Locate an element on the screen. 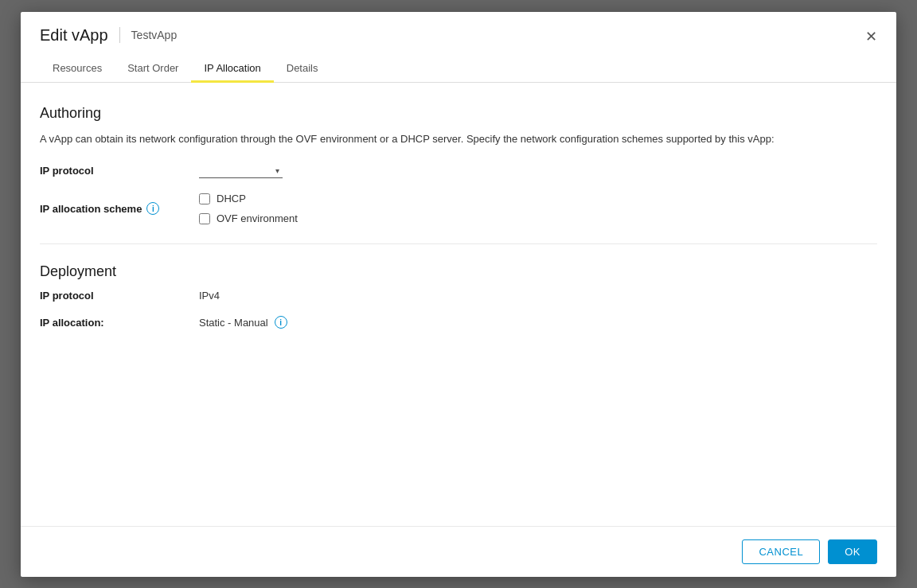 The height and width of the screenshot is (588, 917). dialog-title: Edit vApp is located at coordinates (74, 35).